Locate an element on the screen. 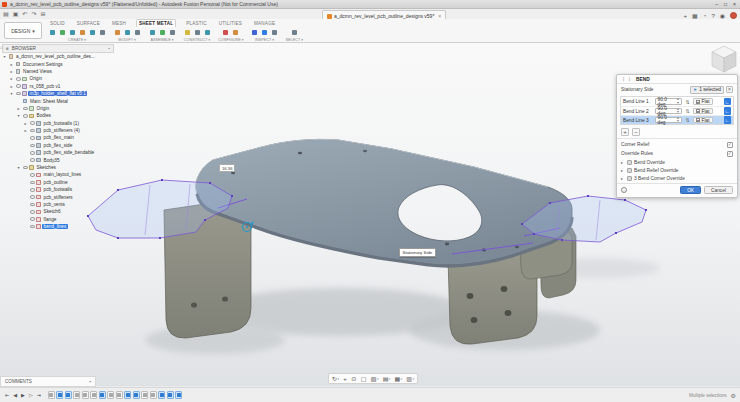 The height and width of the screenshot is (402, 740). plane is located at coordinates (187, 32).